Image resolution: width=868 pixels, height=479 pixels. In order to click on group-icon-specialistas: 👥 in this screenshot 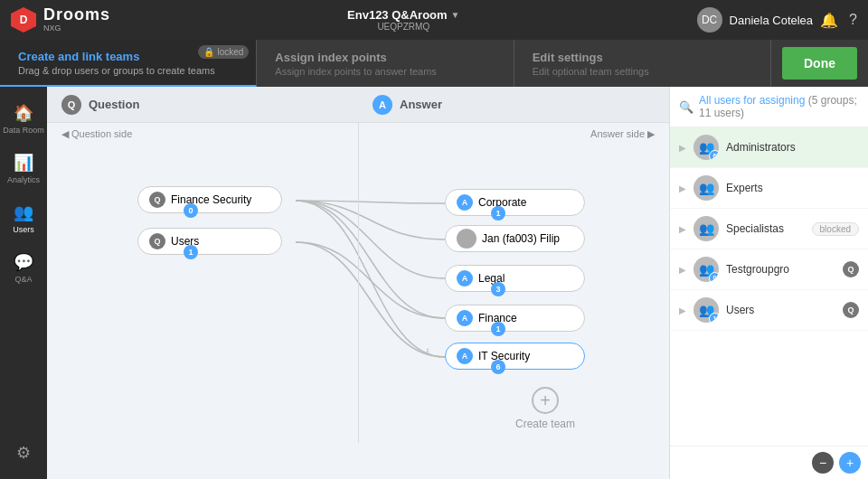, I will do `click(707, 229)`.